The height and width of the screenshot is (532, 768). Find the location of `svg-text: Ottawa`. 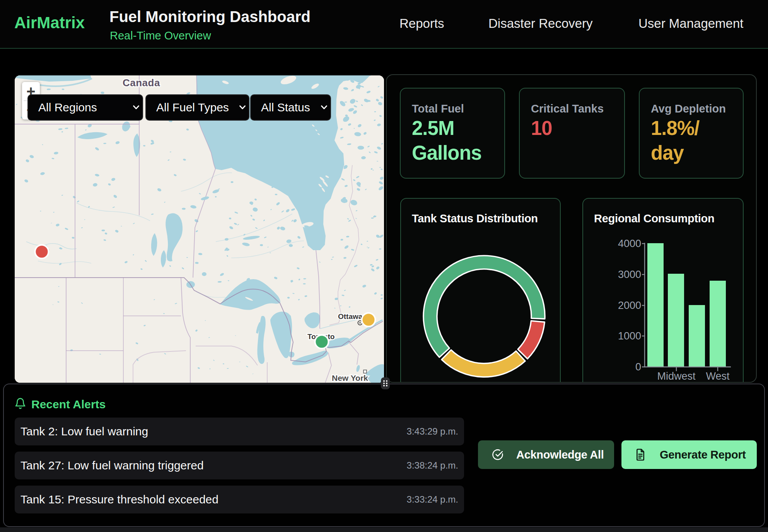

svg-text: Ottawa is located at coordinates (350, 316).